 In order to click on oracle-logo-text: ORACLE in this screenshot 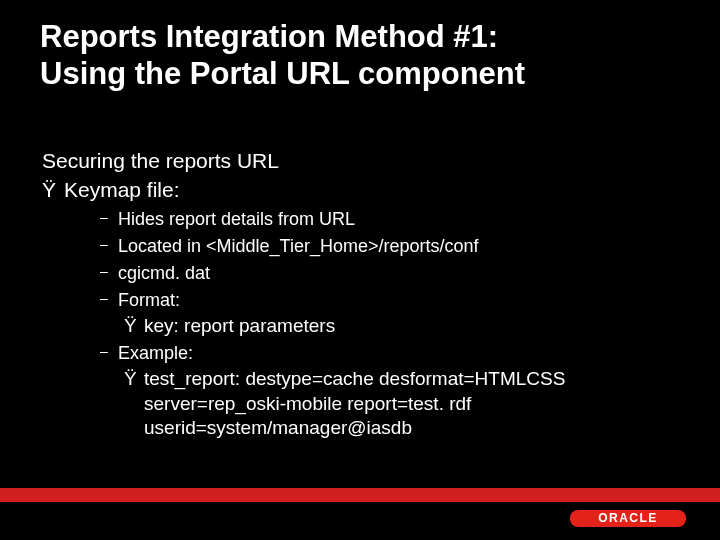, I will do `click(628, 518)`.